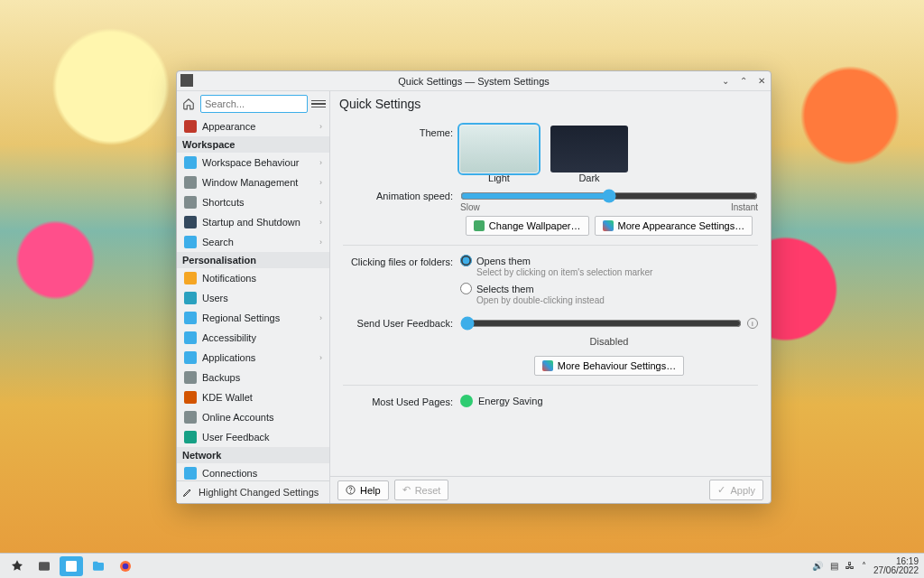  What do you see at coordinates (601, 323) in the screenshot?
I see `feedback-slider` at bounding box center [601, 323].